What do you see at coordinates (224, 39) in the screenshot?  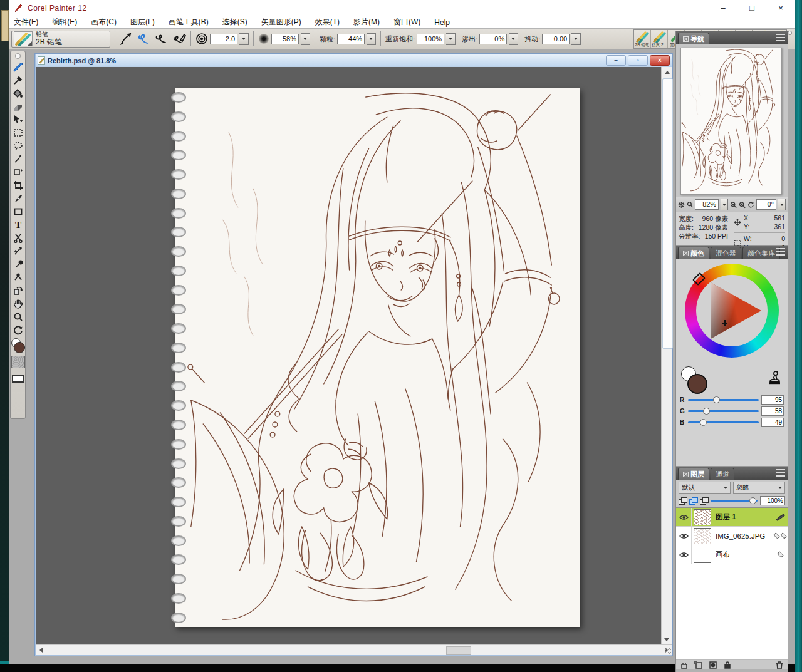 I see `size-input: 2.0` at bounding box center [224, 39].